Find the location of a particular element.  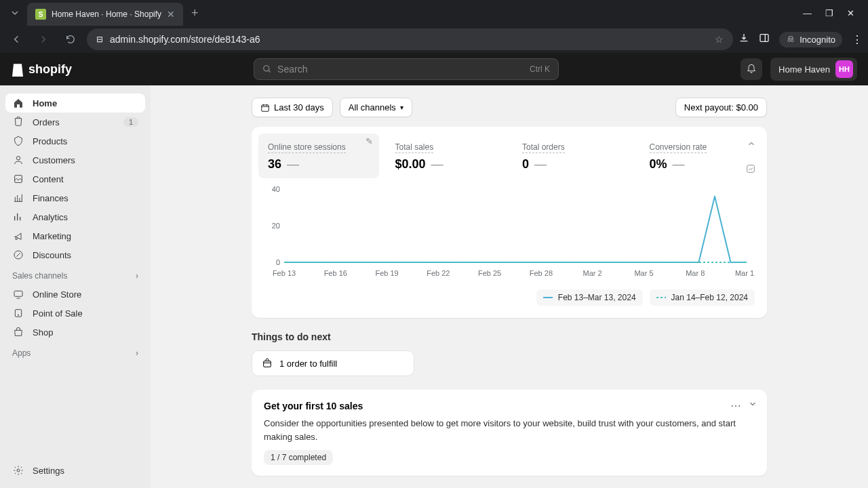

svg-text: Mar 2 is located at coordinates (593, 273).